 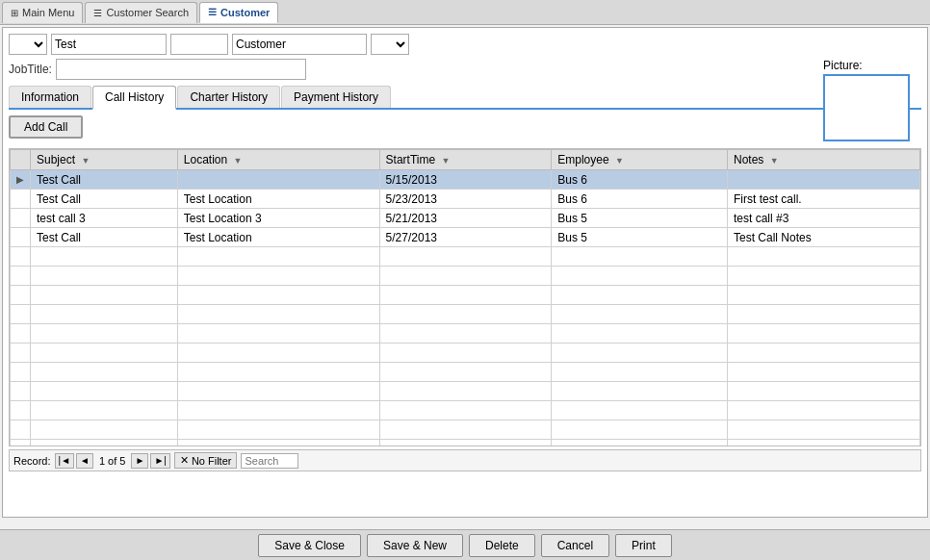 I want to click on tab-customer-search: ☰ Customer Search, so click(x=141, y=13).